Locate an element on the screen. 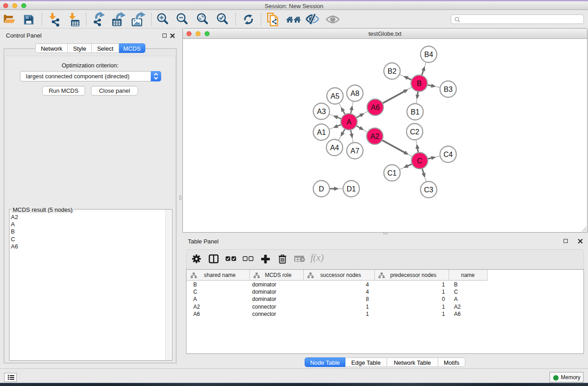 Image resolution: width=588 pixels, height=386 pixels. svg-text: A1 is located at coordinates (321, 132).